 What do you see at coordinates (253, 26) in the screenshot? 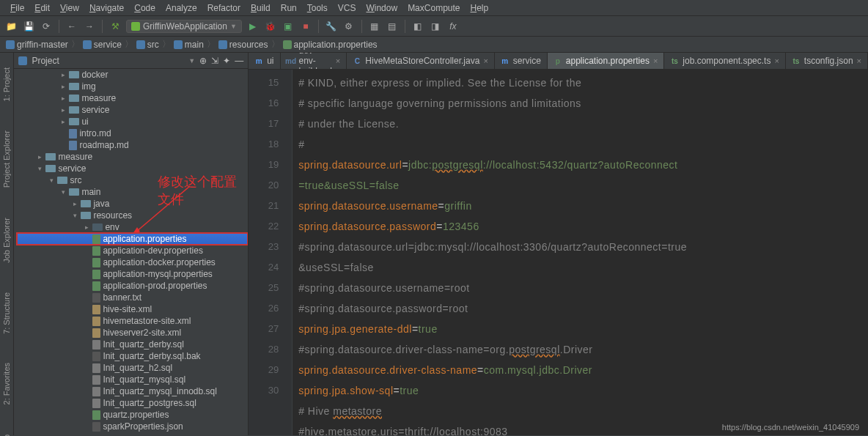
I see `run-icon: ▶` at bounding box center [253, 26].